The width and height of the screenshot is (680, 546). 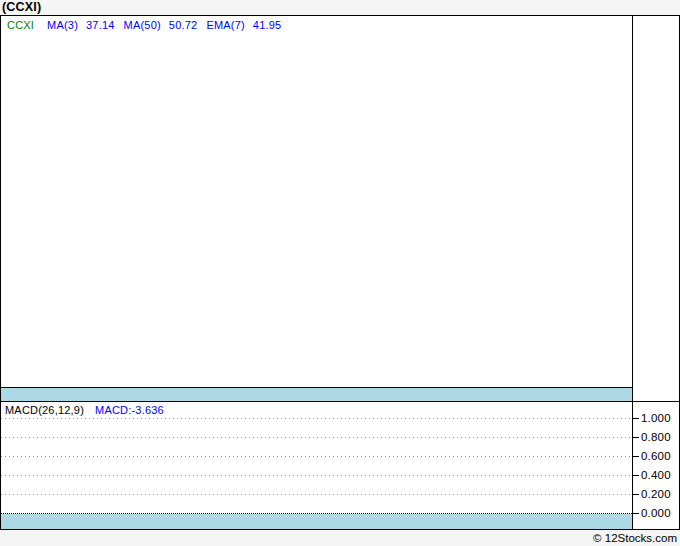 What do you see at coordinates (340, 8) in the screenshot?
I see `chart-header: (CCXI)` at bounding box center [340, 8].